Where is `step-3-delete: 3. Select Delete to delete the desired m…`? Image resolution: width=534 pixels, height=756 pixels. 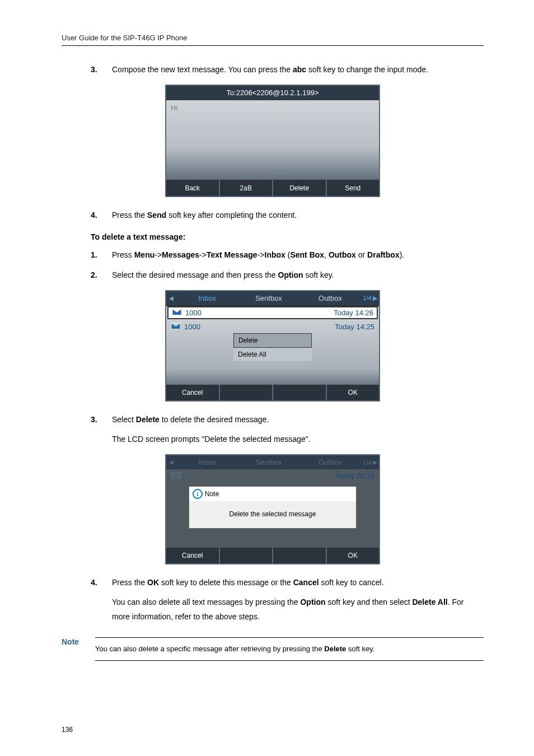
step-3-delete: 3. Select Delete to delete the desired m… is located at coordinates (273, 420).